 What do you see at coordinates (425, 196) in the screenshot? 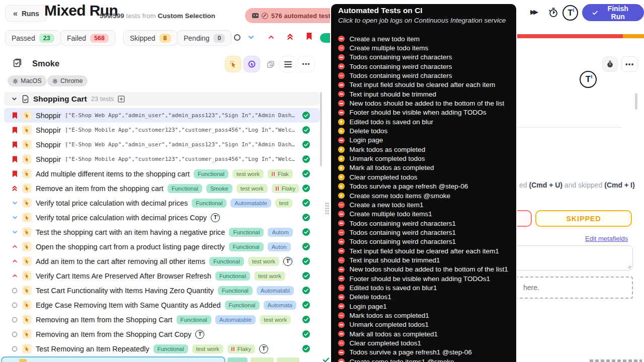
I see `tooltip-test-item: Create some todo items @smoke` at bounding box center [425, 196].